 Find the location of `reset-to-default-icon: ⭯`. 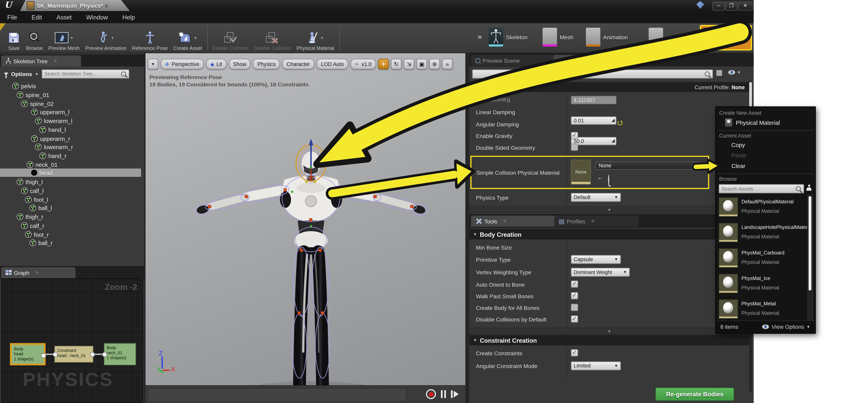

reset-to-default-icon: ⭯ is located at coordinates (620, 123).